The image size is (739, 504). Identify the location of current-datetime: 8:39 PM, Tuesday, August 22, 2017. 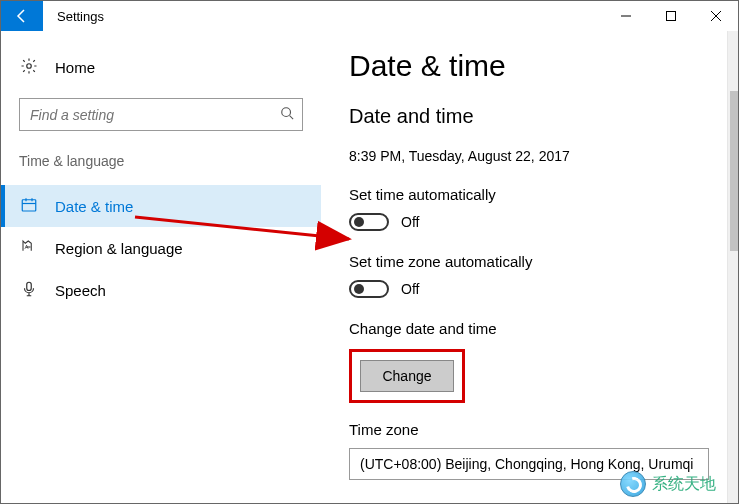
(529, 156).